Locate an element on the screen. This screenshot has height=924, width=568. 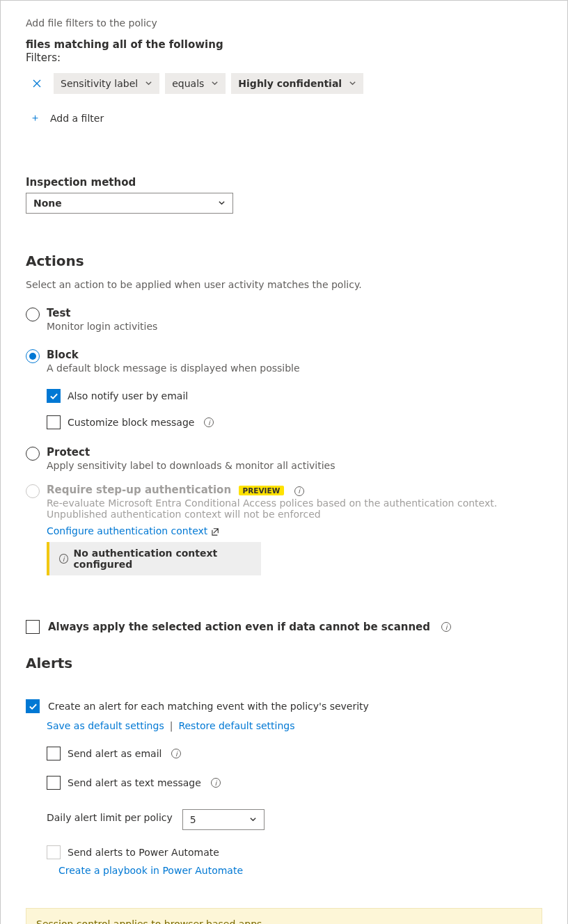
configure-auth-link: Configure authentication context is located at coordinates (127, 531).